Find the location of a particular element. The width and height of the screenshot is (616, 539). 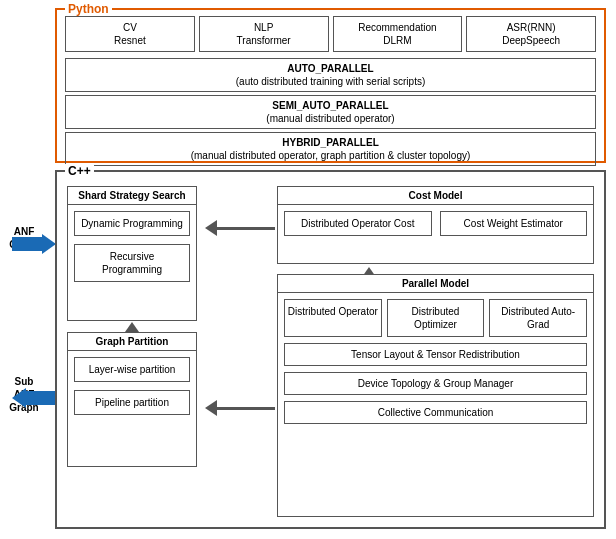

graph-partition-title: Graph Partition is located at coordinates (132, 342).